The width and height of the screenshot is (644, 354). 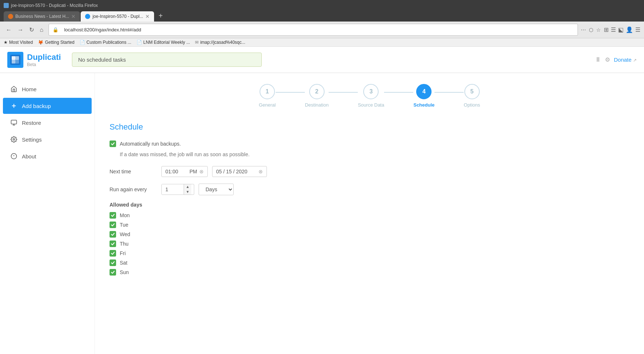 I want to click on pocket-icon: ⬡, so click(x=591, y=30).